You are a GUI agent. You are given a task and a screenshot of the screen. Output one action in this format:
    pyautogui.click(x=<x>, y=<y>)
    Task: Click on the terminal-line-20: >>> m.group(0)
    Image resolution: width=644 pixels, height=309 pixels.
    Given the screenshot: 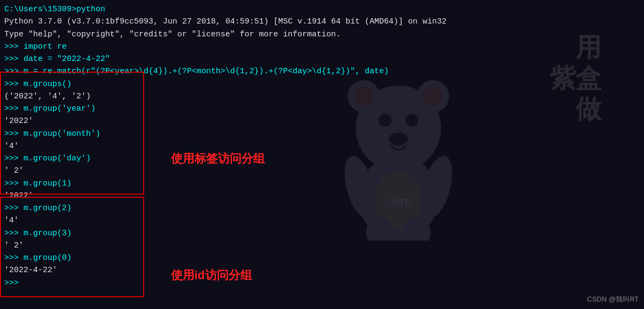 What is the action you would take?
    pyautogui.click(x=322, y=258)
    